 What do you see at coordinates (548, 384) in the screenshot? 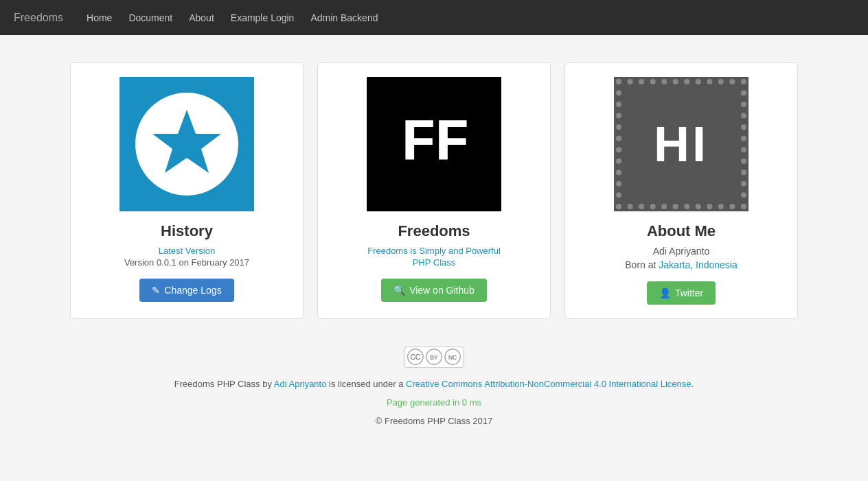
I see `license-name-link: Creative Commons Attribution-NonCommerci…` at bounding box center [548, 384].